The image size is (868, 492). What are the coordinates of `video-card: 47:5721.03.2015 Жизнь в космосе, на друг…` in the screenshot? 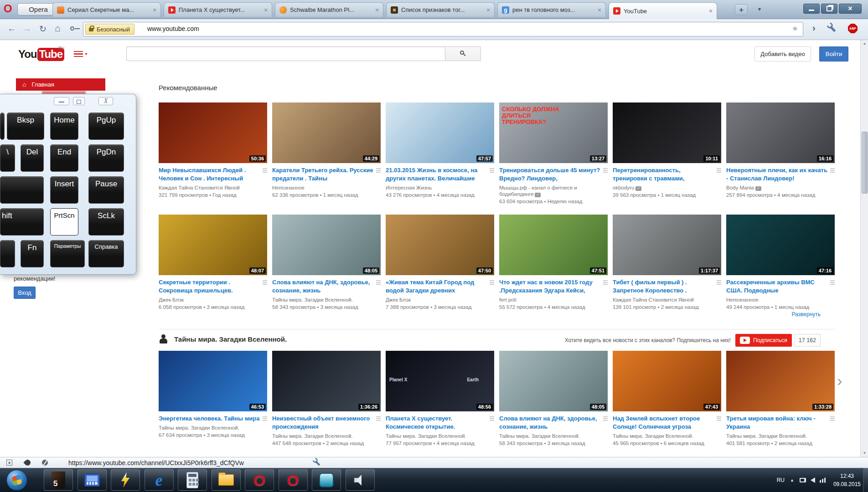 It's located at (440, 153).